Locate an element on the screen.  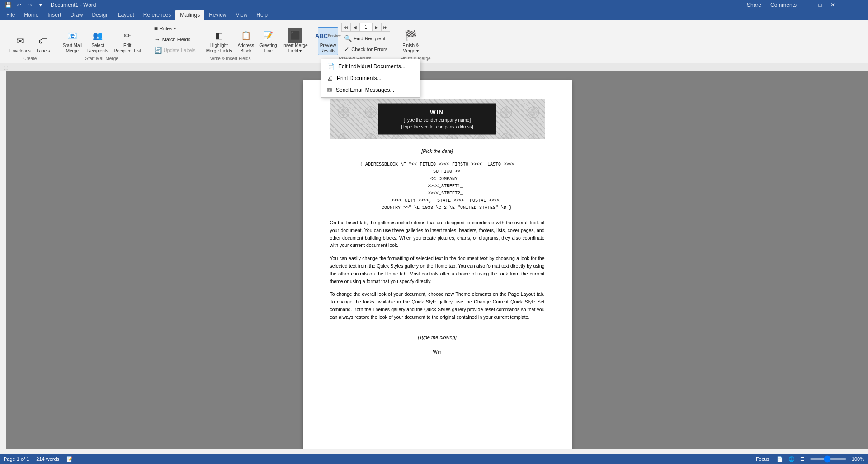
redo-button: ↪ is located at coordinates (30, 5).